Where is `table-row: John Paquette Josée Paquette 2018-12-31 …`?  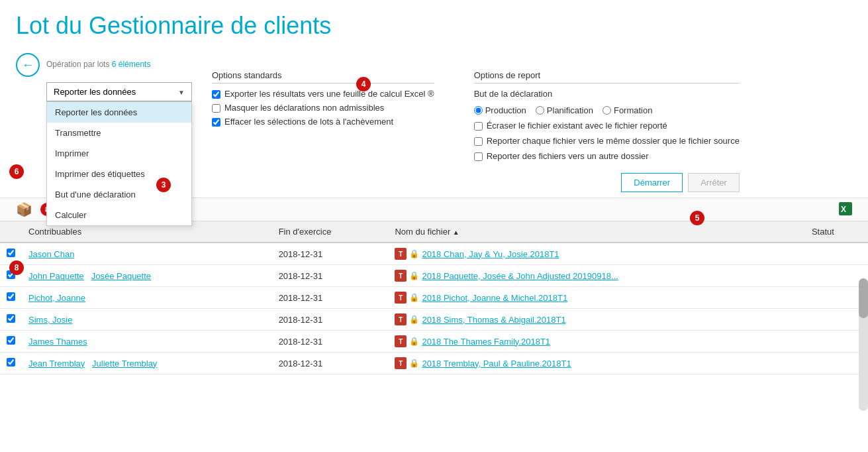 table-row: John Paquette Josée Paquette 2018-12-31 … is located at coordinates (434, 276).